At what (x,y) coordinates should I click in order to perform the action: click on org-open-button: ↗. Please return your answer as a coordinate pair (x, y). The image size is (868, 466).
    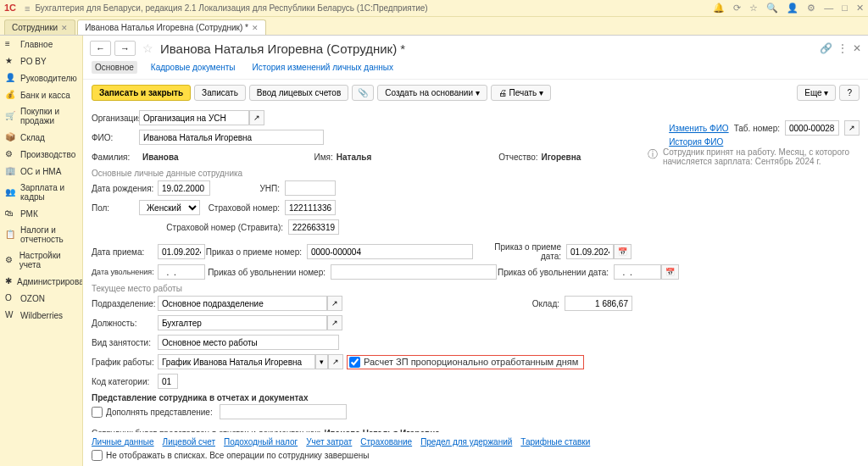
    Looking at the image, I should click on (257, 118).